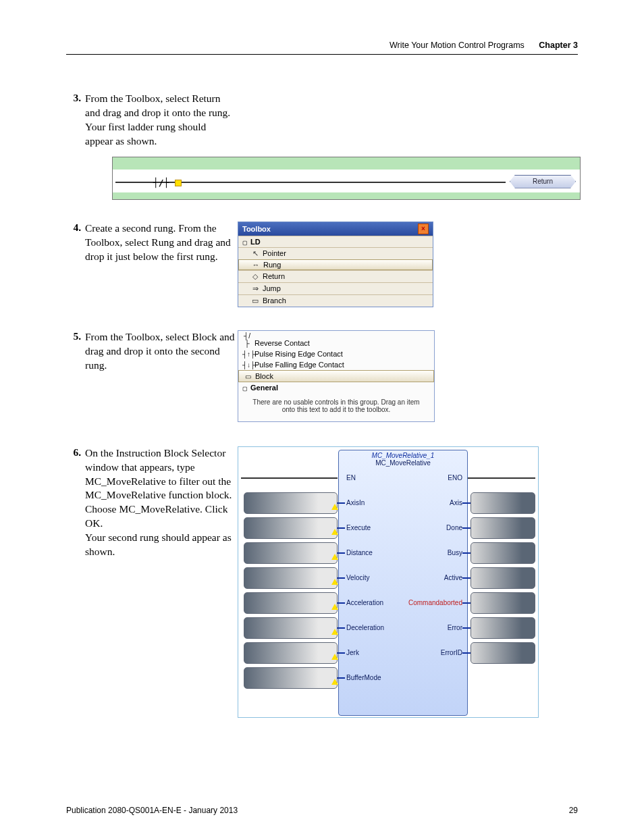 The height and width of the screenshot is (834, 644). I want to click on header-title: Write Your Motion Control Programs, so click(457, 45).